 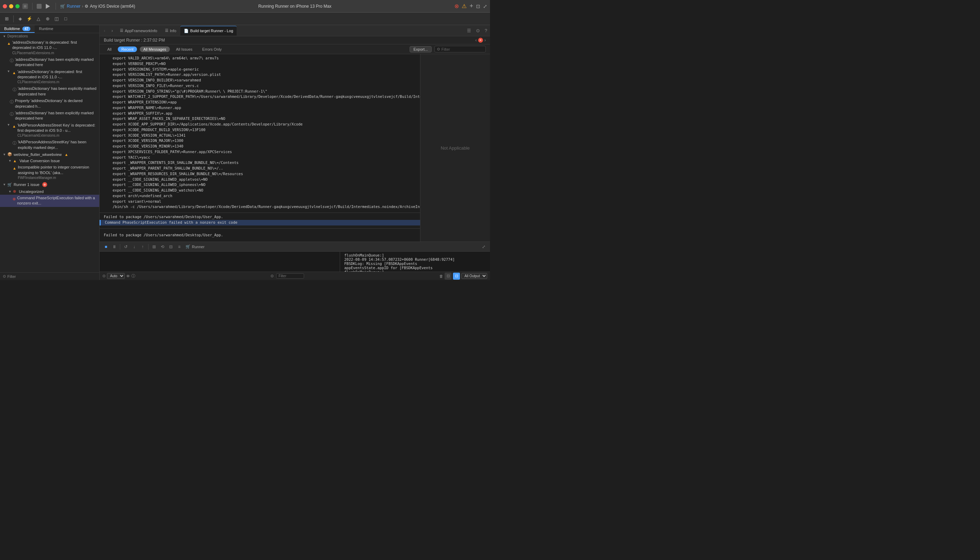 I want to click on buildtime-tab: Buildtime 47, so click(x=17, y=29).